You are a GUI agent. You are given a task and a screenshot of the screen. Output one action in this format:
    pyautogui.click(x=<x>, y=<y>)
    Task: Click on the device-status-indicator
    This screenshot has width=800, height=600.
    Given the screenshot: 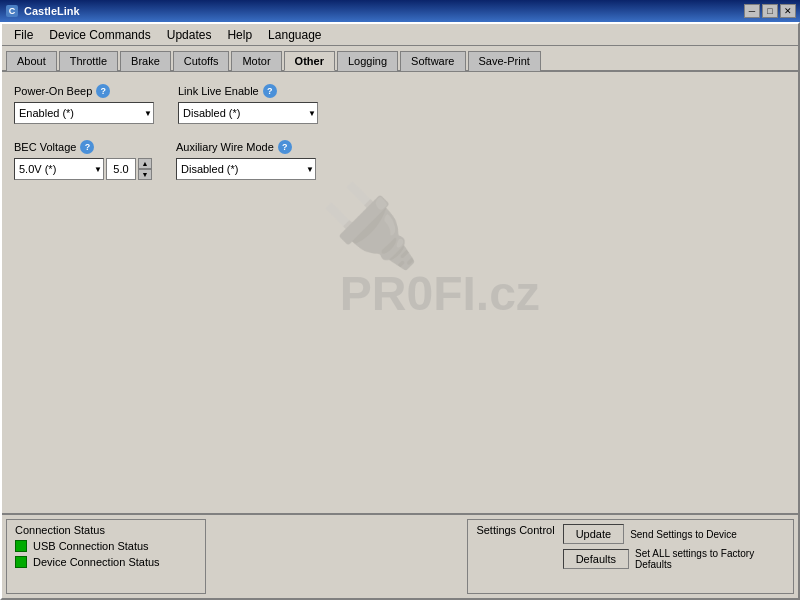 What is the action you would take?
    pyautogui.click(x=21, y=562)
    